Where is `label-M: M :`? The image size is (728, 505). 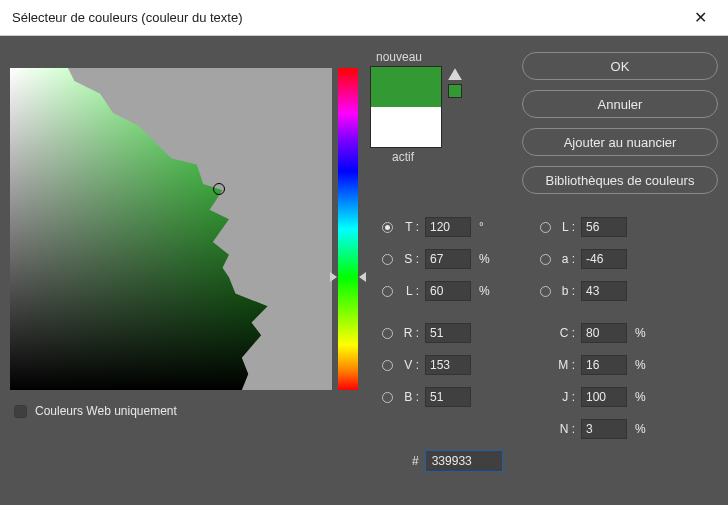
label-M: M : is located at coordinates (565, 365).